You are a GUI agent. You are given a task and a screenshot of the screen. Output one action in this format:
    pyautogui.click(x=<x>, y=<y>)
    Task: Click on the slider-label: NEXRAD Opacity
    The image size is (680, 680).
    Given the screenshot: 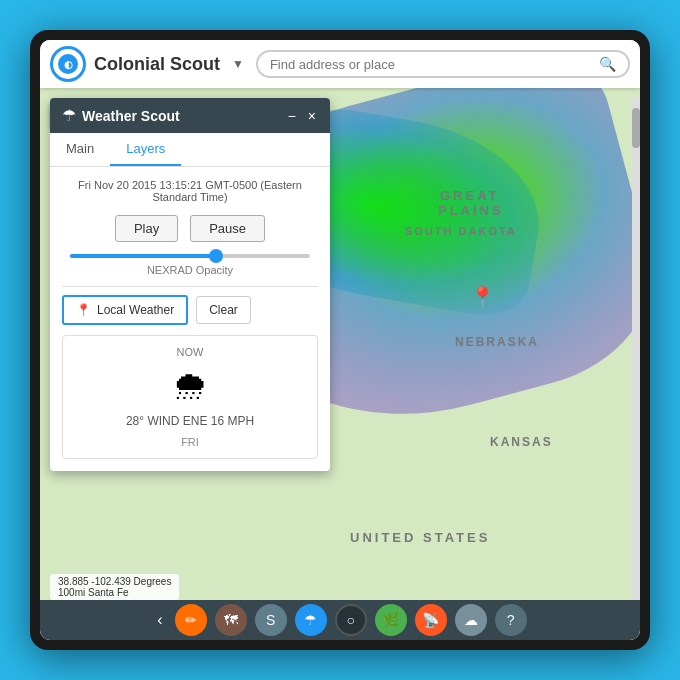 What is the action you would take?
    pyautogui.click(x=190, y=270)
    